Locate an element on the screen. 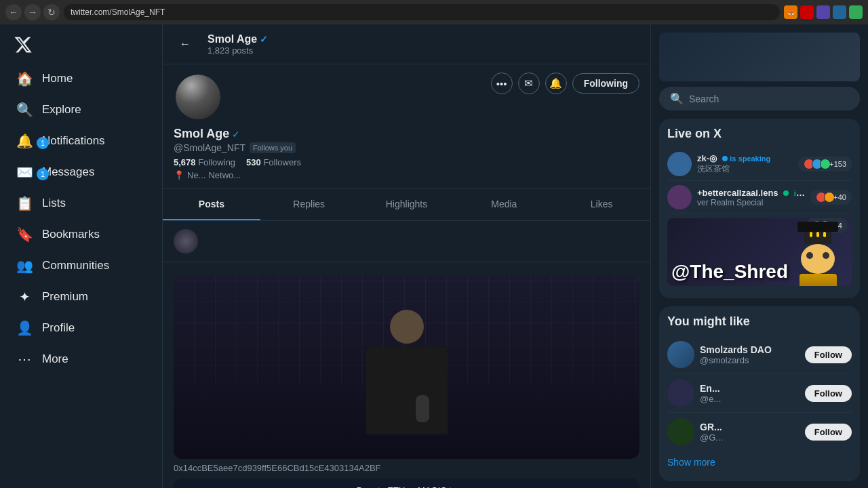 The height and width of the screenshot is (488, 868). sidebar-item-bookmarks: 🔖 Bookmarks is located at coordinates (81, 235).